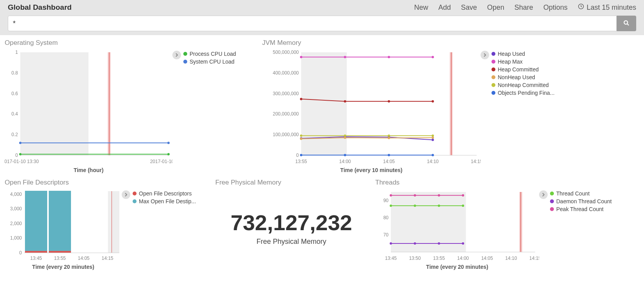  I want to click on legend-item: Process CPU Load, so click(210, 54).